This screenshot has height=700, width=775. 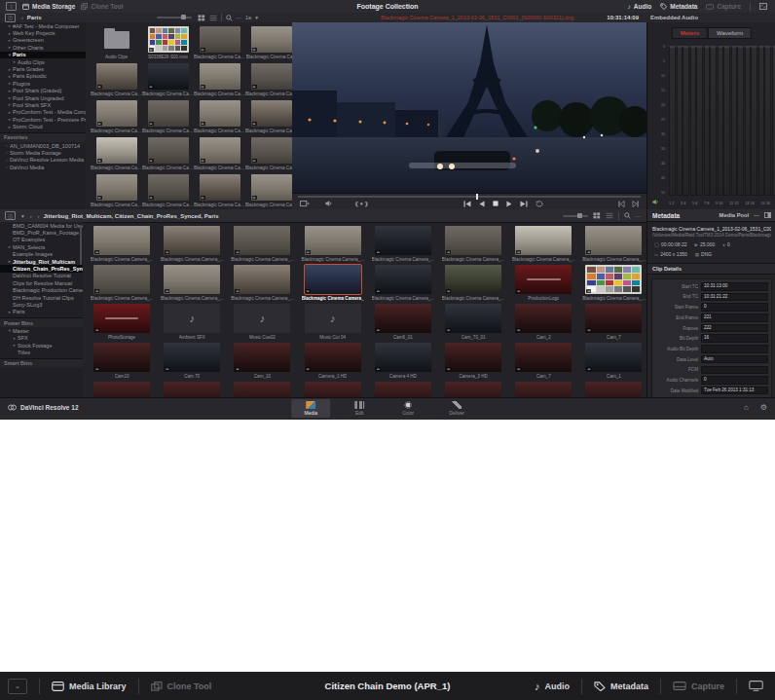 I want to click on clone-tool-button-footer: Clone Tool, so click(x=181, y=686).